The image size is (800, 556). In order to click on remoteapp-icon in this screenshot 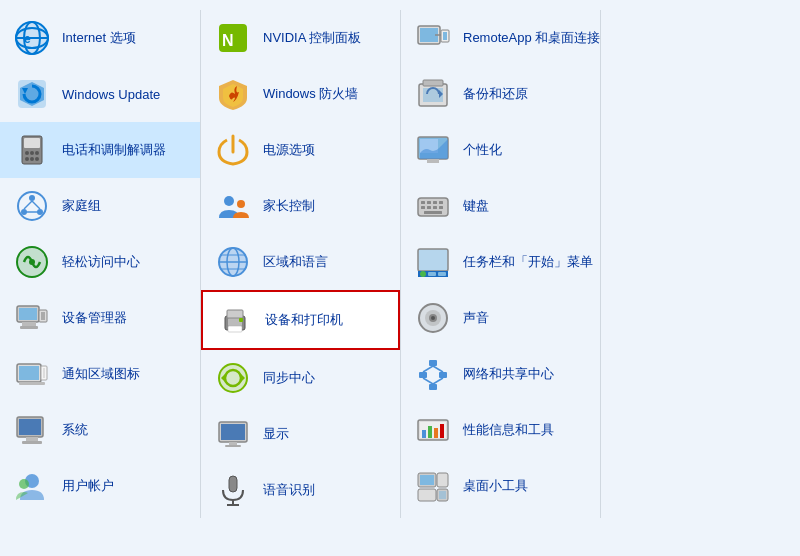, I will do `click(433, 38)`.